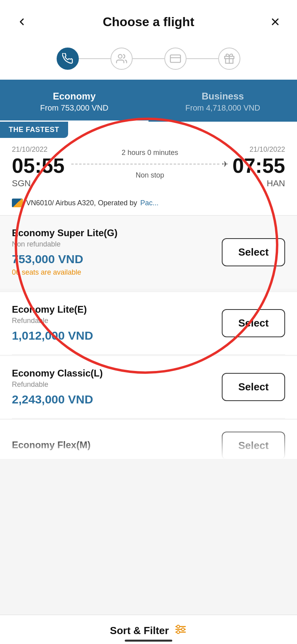 Image resolution: width=297 pixels, height=644 pixels. Describe the element at coordinates (150, 175) in the screenshot. I see `flight-stop: Non stop` at that location.